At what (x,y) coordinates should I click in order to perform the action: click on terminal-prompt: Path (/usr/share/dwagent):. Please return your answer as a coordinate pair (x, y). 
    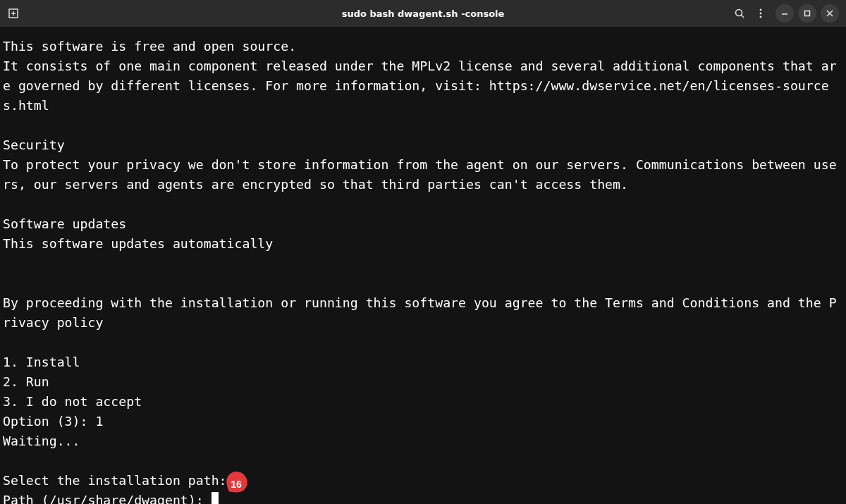
    Looking at the image, I should click on (107, 498).